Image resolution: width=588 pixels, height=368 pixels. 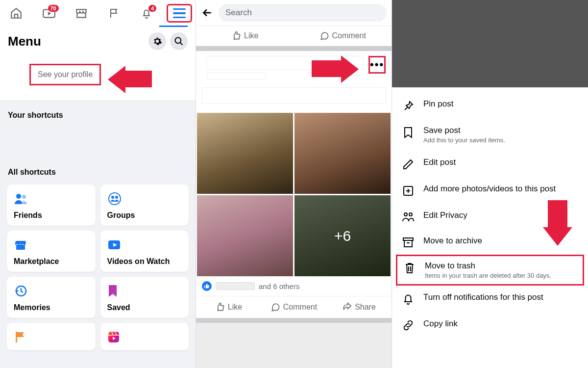 I want to click on friends-icon, so click(x=21, y=199).